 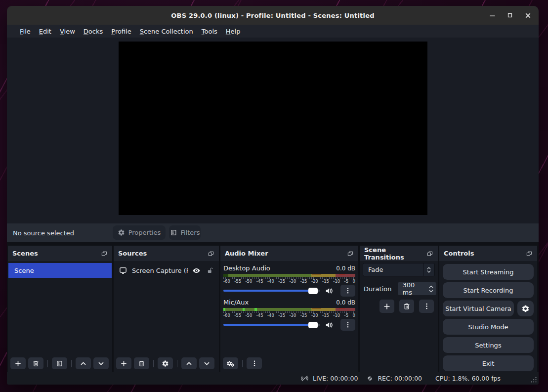 What do you see at coordinates (166, 253) in the screenshot?
I see `sources-panel-header: Sources` at bounding box center [166, 253].